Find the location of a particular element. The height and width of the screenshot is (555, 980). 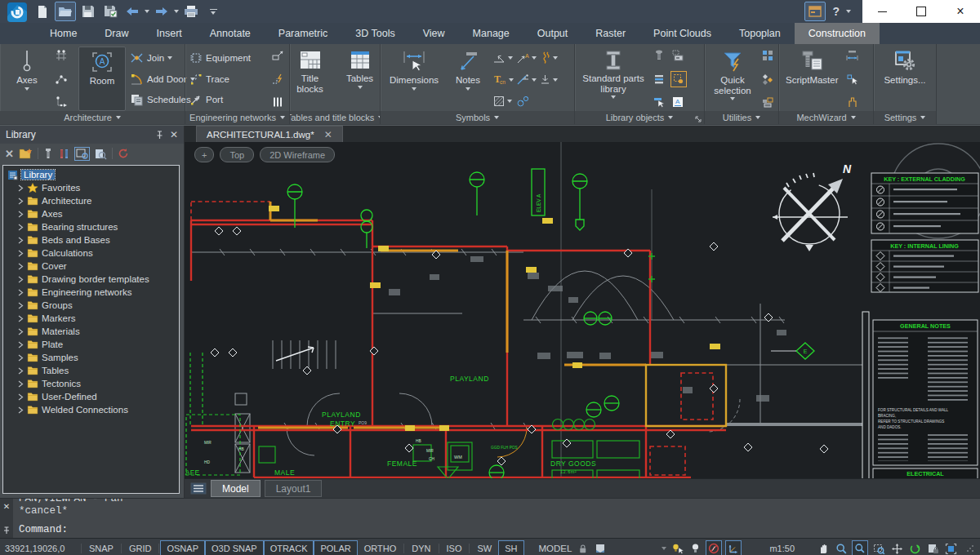

library-select-button is located at coordinates (82, 153).